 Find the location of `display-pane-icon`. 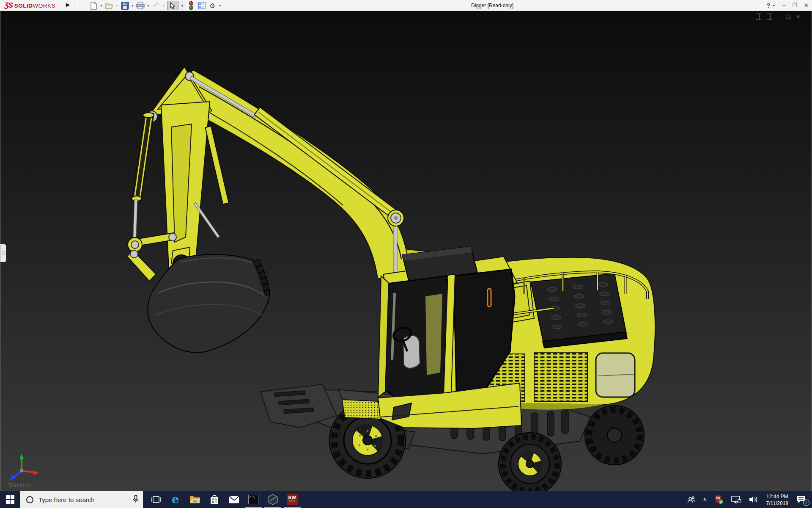

display-pane-icon is located at coordinates (770, 17).